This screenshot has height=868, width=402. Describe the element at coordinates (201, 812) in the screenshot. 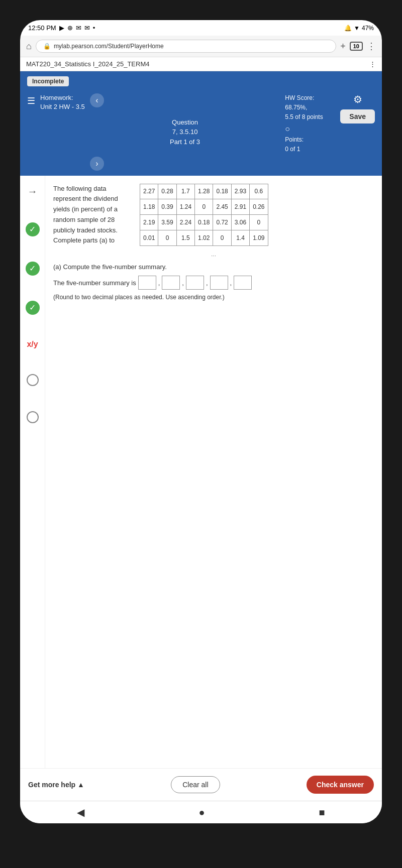

I see `android-nav: ◀ ● ■` at that location.